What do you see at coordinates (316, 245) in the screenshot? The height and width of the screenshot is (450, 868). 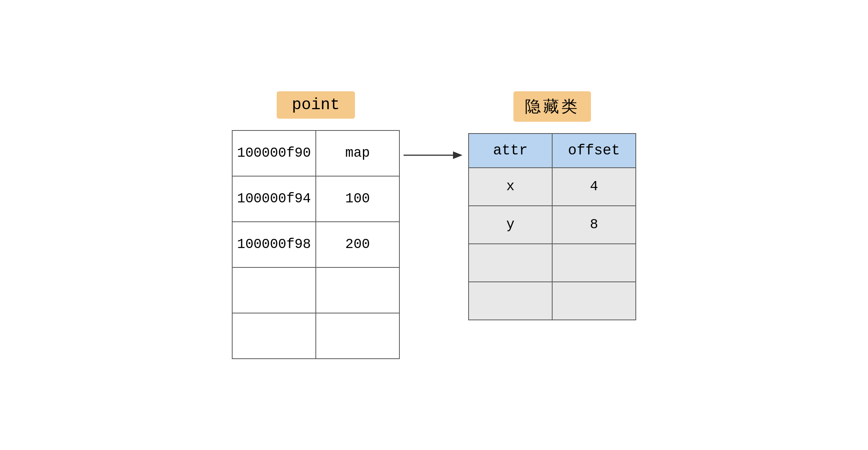 I see `table-row: 100000f98 200` at bounding box center [316, 245].